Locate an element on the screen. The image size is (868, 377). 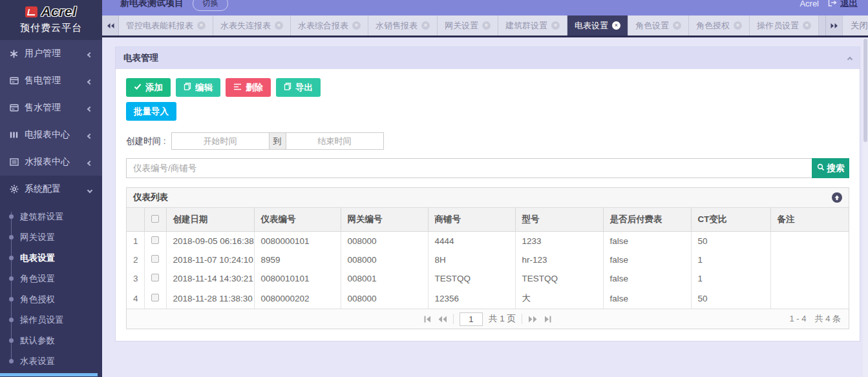
sidebar-item-sell-water: 售水管理 is located at coordinates (51, 108).